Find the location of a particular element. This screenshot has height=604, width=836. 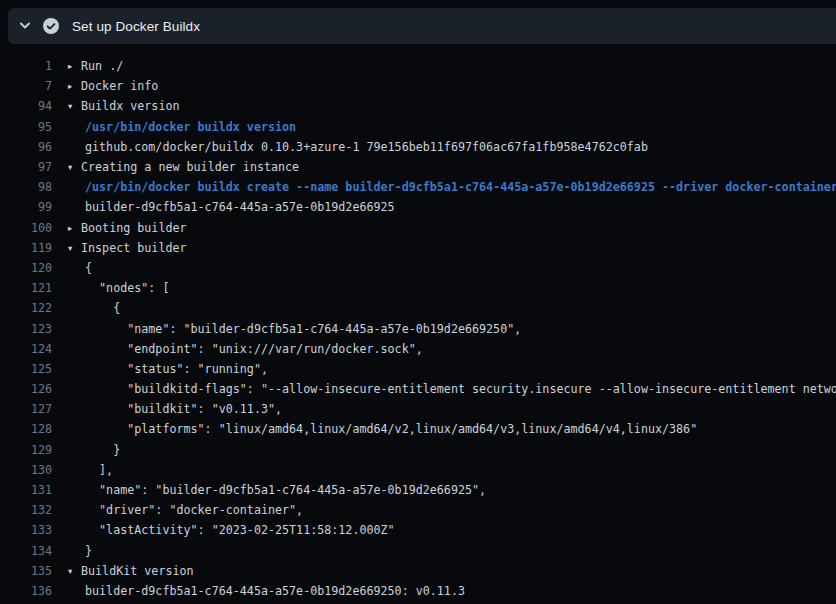

line-number: 133 is located at coordinates (26, 530).